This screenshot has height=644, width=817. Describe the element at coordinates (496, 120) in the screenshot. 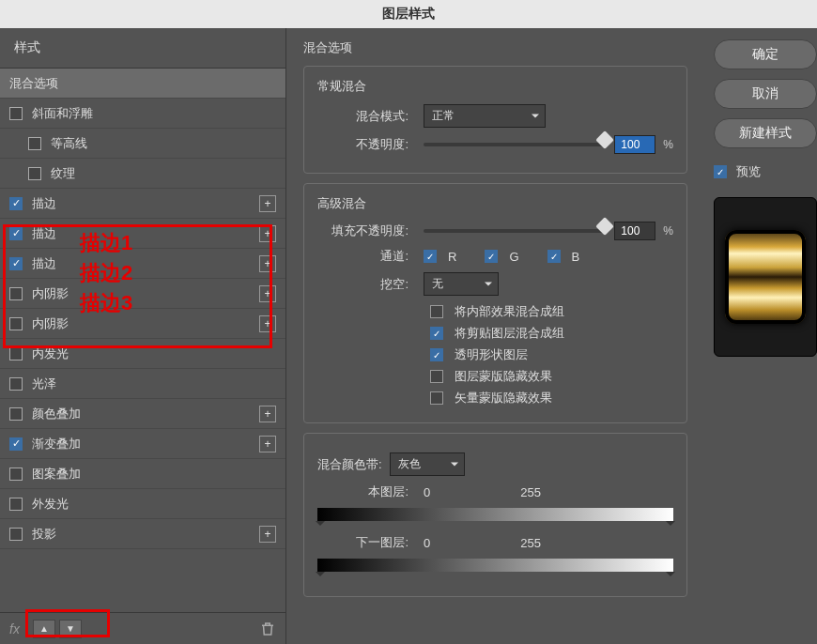

I see `normal-blend-group: 常规混合 混合模式: 正常 不透明度: 100 %` at that location.